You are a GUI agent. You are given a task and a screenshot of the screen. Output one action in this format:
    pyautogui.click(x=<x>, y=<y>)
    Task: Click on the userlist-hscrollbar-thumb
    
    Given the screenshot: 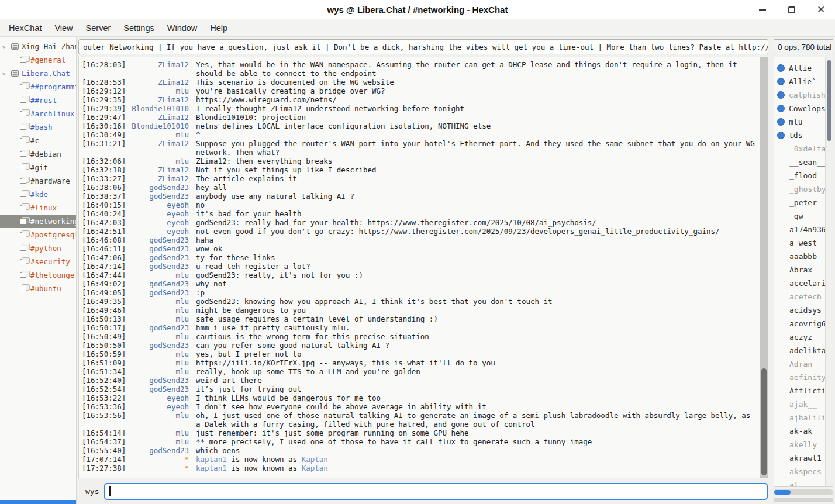 What is the action you would take?
    pyautogui.click(x=782, y=492)
    